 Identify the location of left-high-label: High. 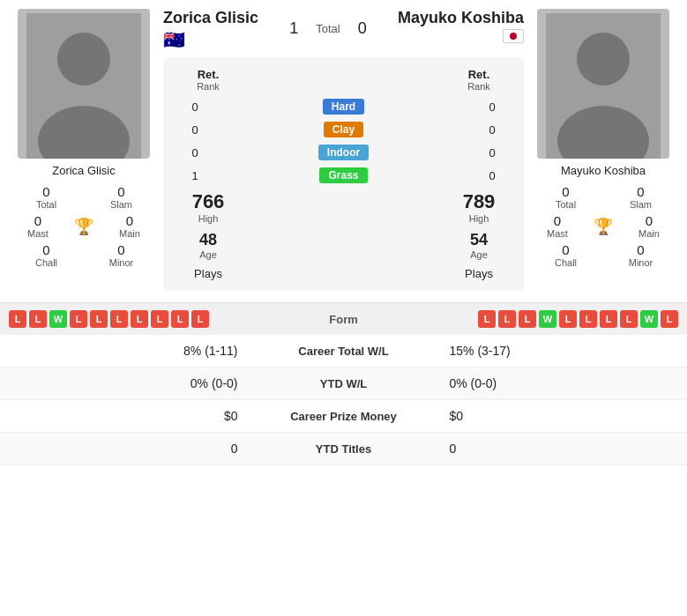
(208, 219).